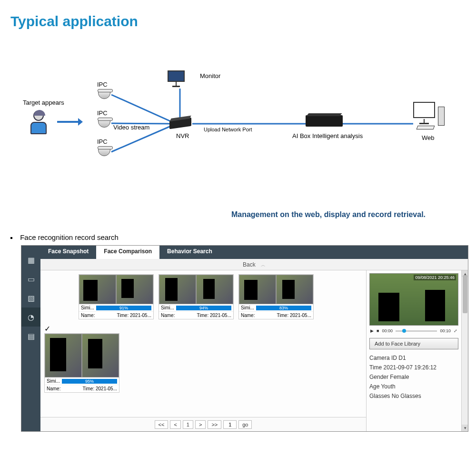  Describe the element at coordinates (196, 297) in the screenshot. I see `result-card: Simi...94% Name:Time: 2021-05...` at that location.